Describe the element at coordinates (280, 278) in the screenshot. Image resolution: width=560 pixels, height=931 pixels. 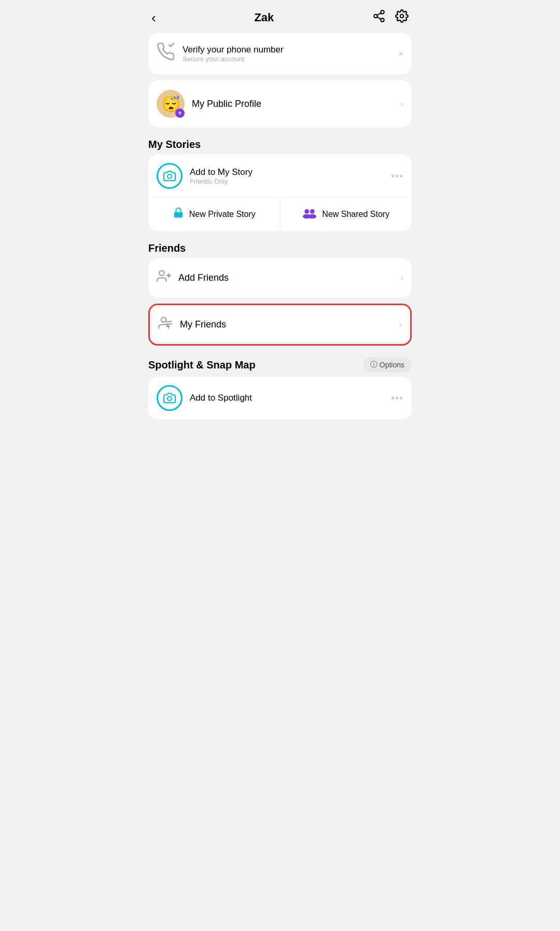
I see `add-friends-row: Add Friends ›` at that location.